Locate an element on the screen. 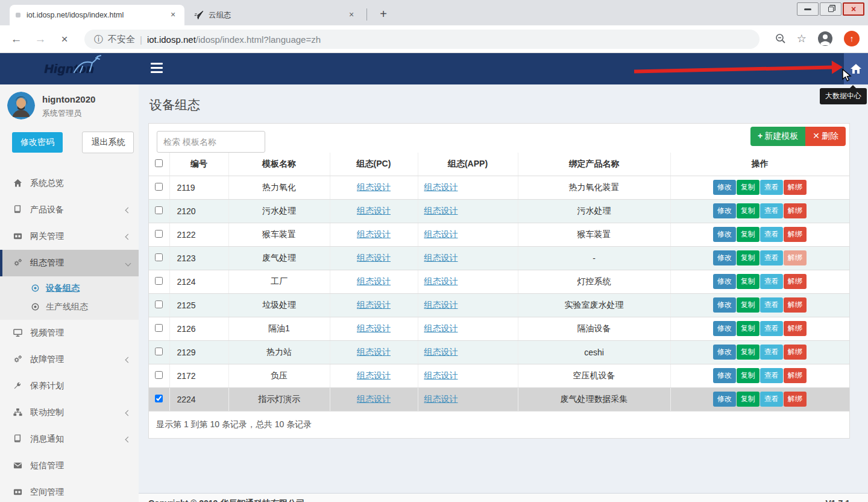  sidebar-item-product-device: 产品设备 is located at coordinates (69, 210).